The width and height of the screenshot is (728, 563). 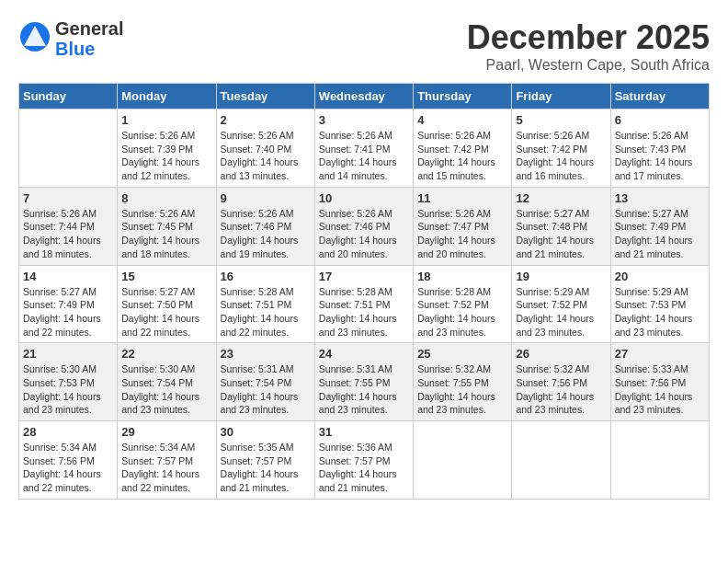 What do you see at coordinates (364, 120) in the screenshot?
I see `day-number: 3` at bounding box center [364, 120].